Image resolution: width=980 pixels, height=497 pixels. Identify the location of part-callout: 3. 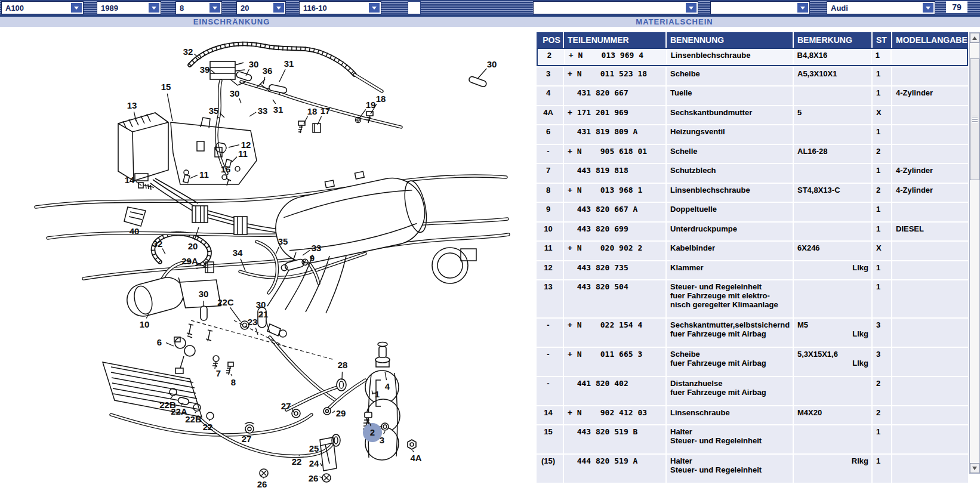
(382, 440).